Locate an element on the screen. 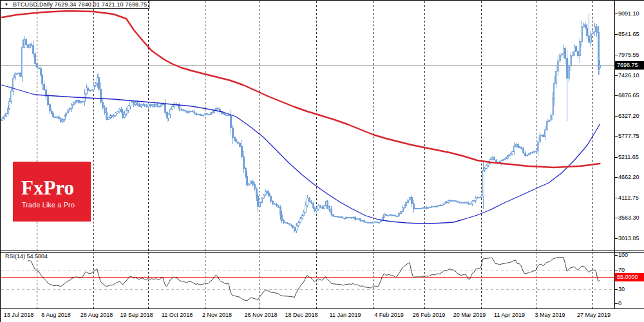 The width and height of the screenshot is (644, 322). time-axis-label: 3 May 2019 is located at coordinates (550, 315).